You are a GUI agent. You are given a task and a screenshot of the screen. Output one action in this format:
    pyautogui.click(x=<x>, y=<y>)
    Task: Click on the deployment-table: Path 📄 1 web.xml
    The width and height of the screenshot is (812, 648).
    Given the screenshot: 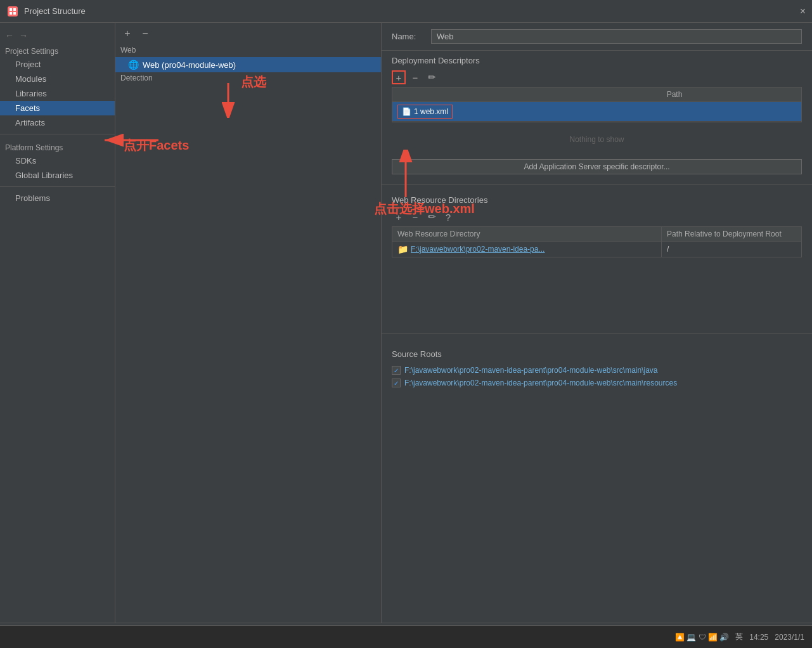 What is the action you would take?
    pyautogui.click(x=597, y=105)
    